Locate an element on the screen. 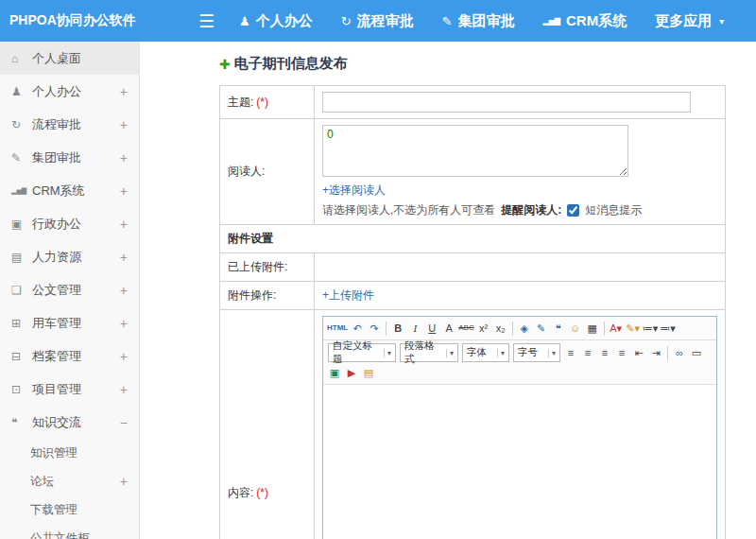 This screenshot has width=756, height=539. highlight-color-button: ✎▾ is located at coordinates (633, 328).